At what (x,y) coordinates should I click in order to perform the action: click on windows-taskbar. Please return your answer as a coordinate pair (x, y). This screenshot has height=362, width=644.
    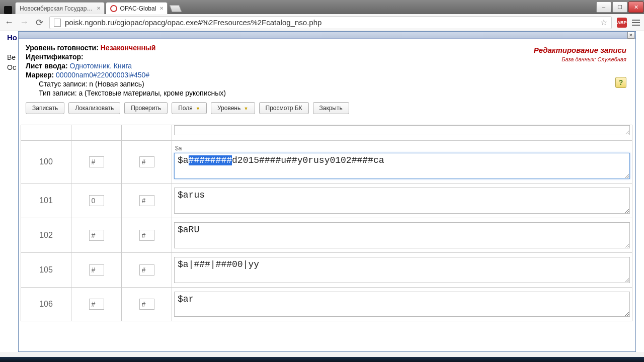
    Looking at the image, I should click on (322, 359).